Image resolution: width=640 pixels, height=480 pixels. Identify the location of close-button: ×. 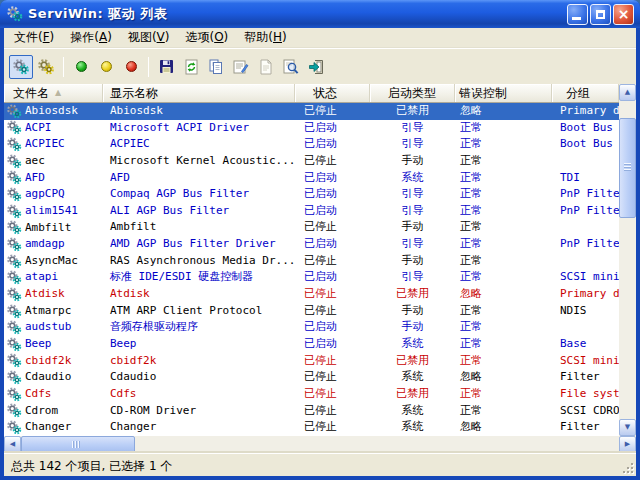
(624, 14).